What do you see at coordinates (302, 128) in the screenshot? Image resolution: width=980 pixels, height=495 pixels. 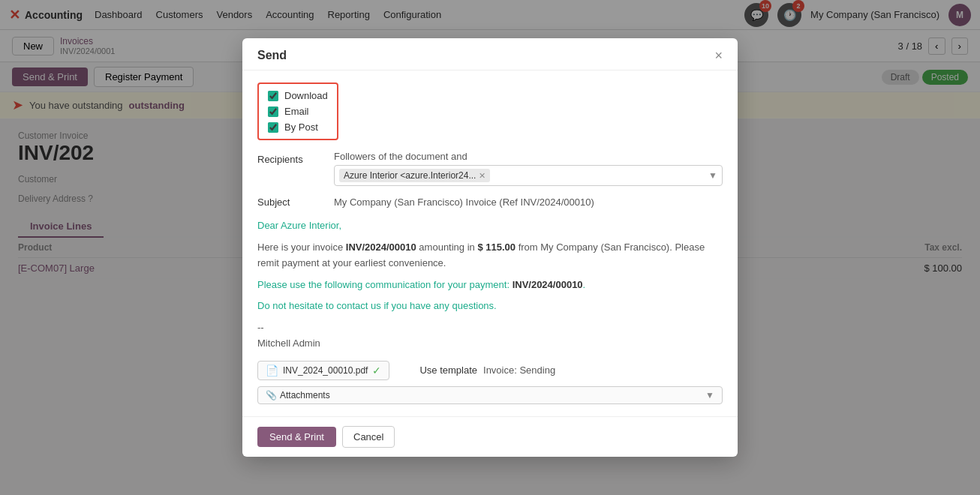 I see `bypost-label: By Post` at bounding box center [302, 128].